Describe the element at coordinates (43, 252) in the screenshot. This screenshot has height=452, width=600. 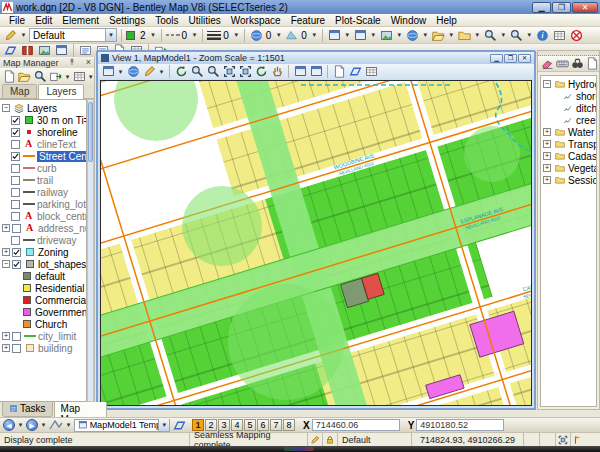
I see `layer-row: + Zoning` at that location.